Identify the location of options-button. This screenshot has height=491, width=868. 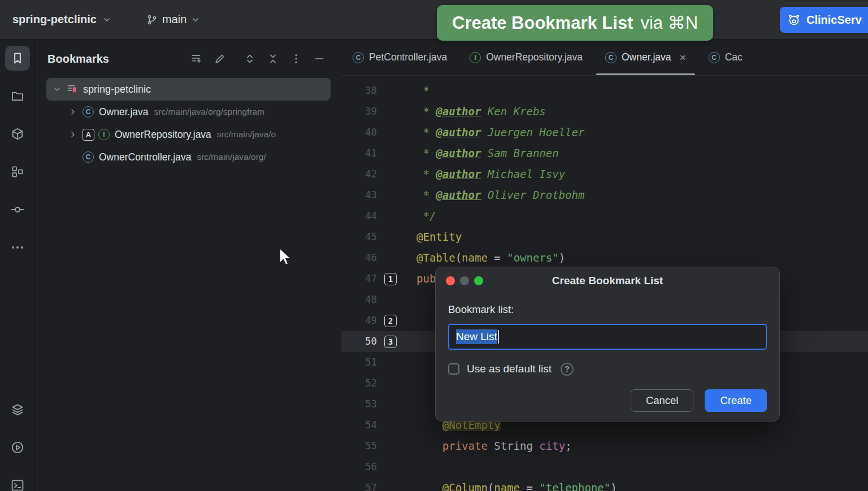
(296, 59).